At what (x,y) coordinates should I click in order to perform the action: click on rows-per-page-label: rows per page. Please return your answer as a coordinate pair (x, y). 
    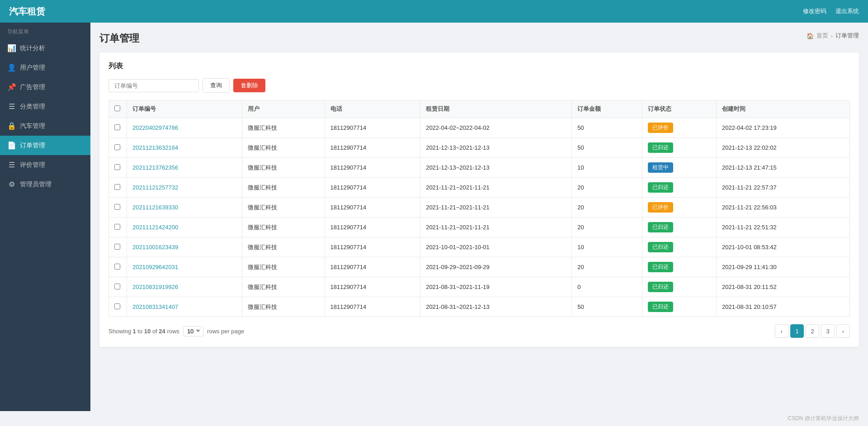
    Looking at the image, I should click on (226, 331).